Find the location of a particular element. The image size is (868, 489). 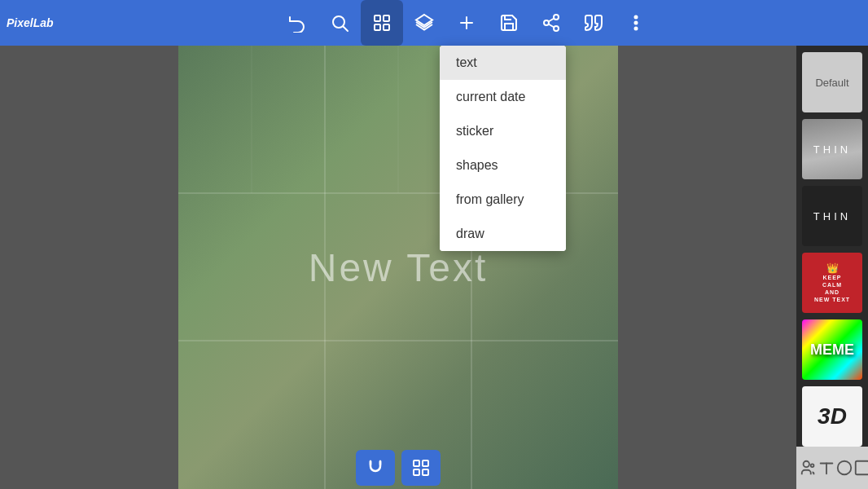

main-toolbar: PixelLab is located at coordinates (434, 23).